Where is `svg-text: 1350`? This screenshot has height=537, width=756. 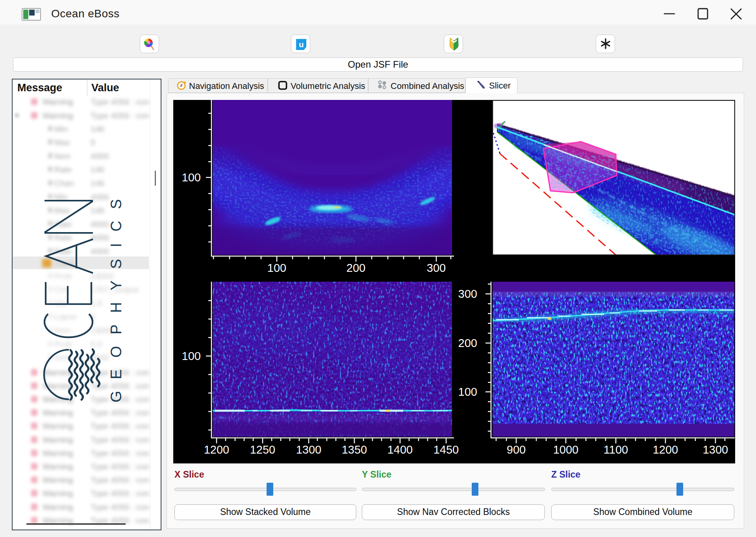
svg-text: 1350 is located at coordinates (354, 450).